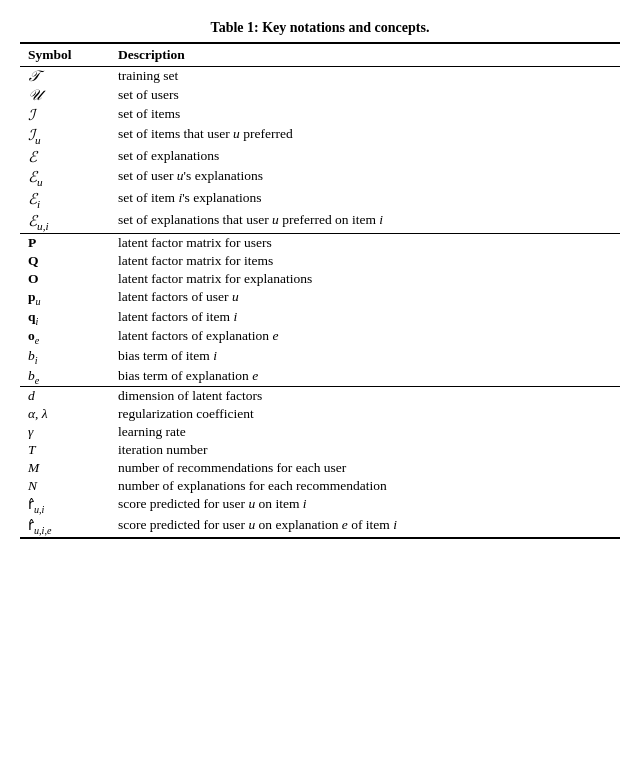 This screenshot has width=640, height=768. What do you see at coordinates (320, 527) in the screenshot?
I see `table-row: r̂u,i,escore predicted for user u on exp…` at bounding box center [320, 527].